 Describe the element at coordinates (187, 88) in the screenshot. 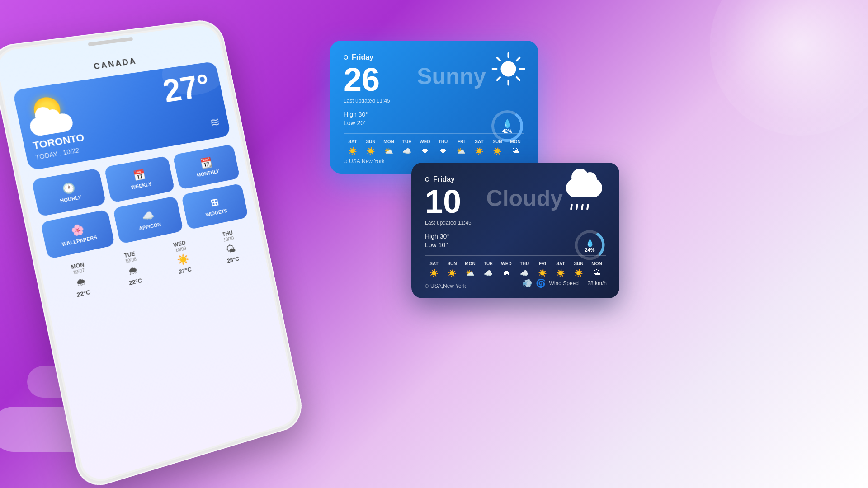

I see `phone-temperature: 27°` at that location.